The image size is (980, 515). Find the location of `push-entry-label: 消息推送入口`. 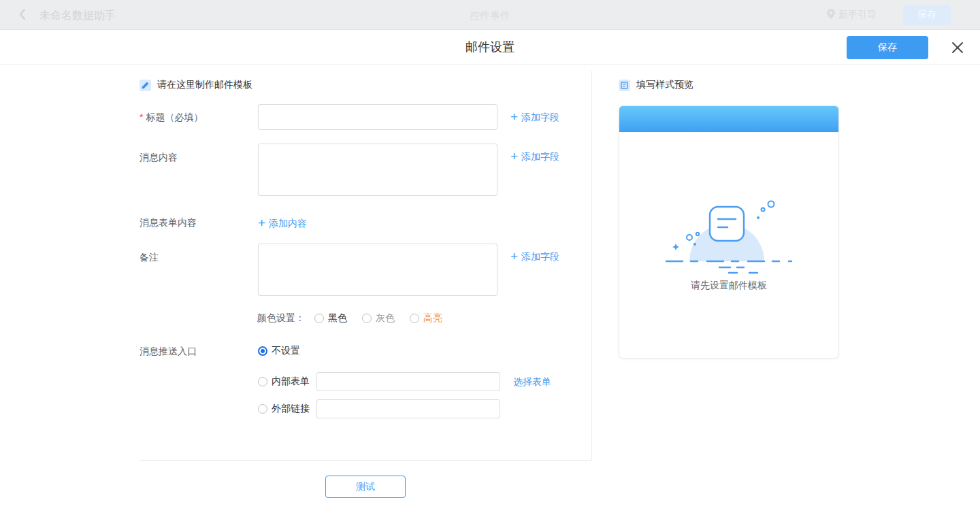

push-entry-label: 消息推送入口 is located at coordinates (168, 352).